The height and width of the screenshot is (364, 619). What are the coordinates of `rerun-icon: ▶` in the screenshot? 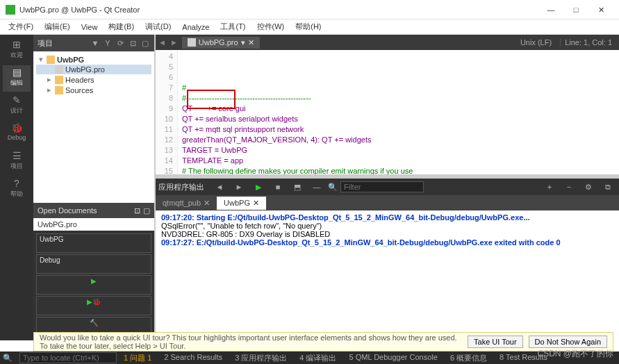 It's located at (258, 187).